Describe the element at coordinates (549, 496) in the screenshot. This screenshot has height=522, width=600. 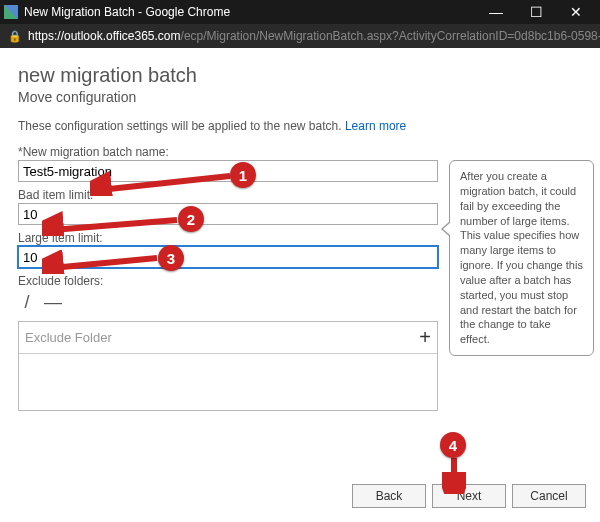
I see `cancel-button: Cancel` at that location.